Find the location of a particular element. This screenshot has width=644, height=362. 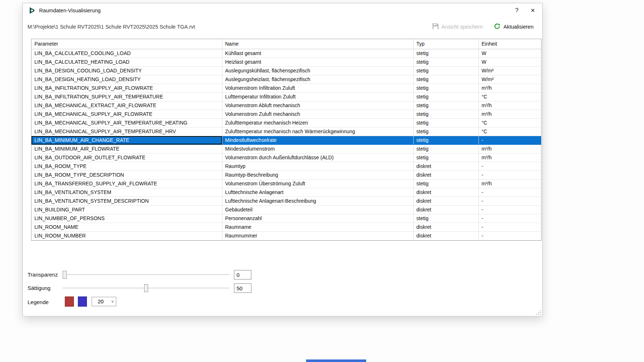

cell-param: LIN_BUILDING_PART is located at coordinates (127, 210).